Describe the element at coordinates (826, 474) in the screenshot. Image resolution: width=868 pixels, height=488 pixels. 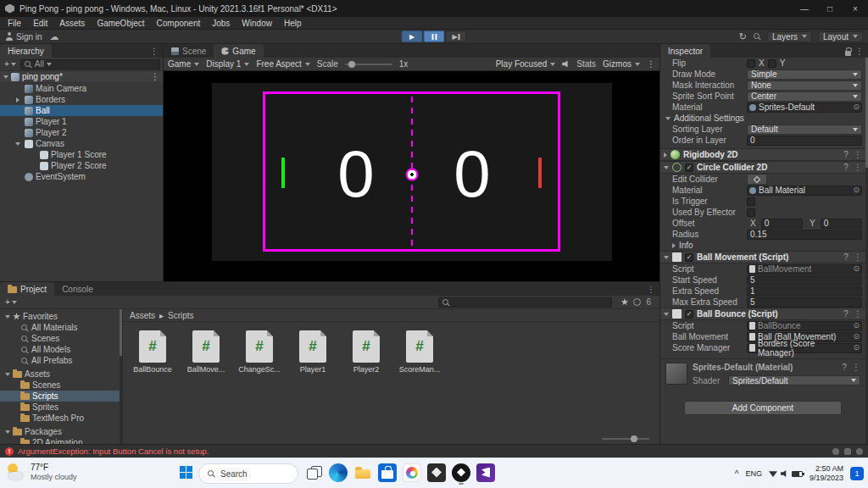
I see `clock: 2:50 AM 9/19/2023` at that location.